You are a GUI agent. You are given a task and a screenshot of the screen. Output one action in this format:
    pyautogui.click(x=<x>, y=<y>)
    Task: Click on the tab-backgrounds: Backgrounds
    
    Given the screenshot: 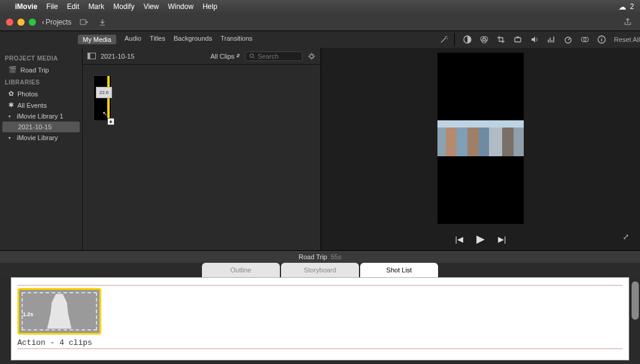 What is the action you would take?
    pyautogui.click(x=193, y=40)
    